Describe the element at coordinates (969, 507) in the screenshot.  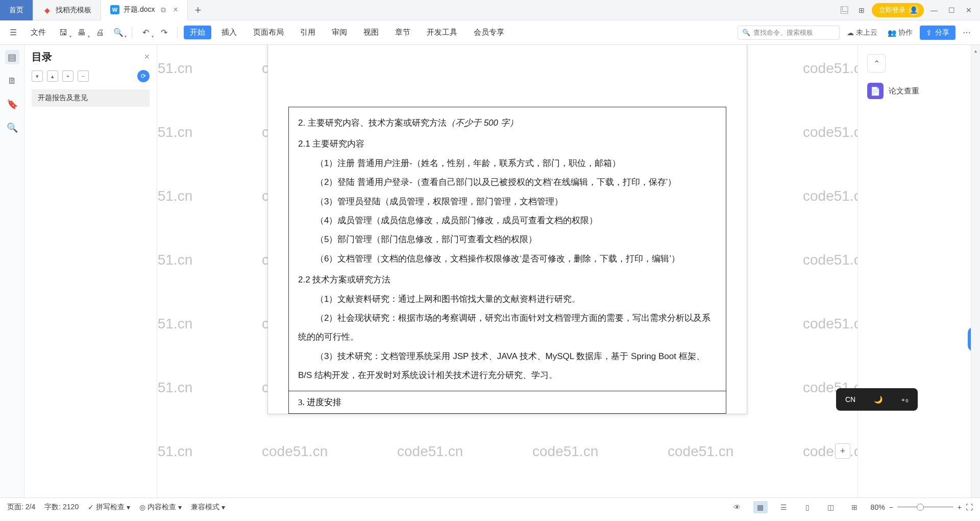
I see `fit-icon: ⛶` at that location.